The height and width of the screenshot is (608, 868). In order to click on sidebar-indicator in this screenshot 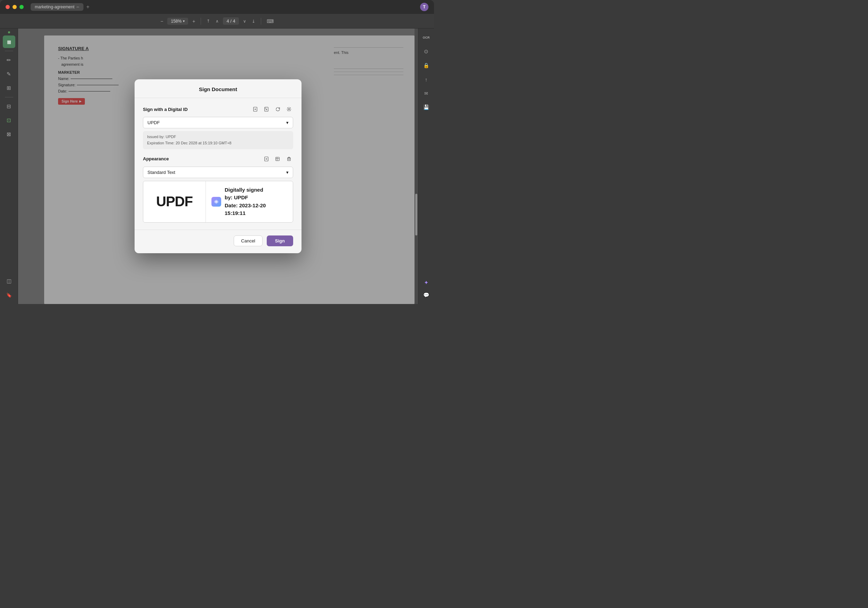, I will do `click(9, 33)`.